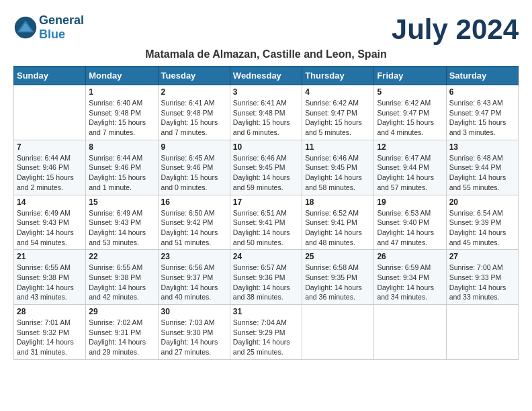 This screenshot has height=411, width=532. I want to click on day-number: 4, so click(338, 92).